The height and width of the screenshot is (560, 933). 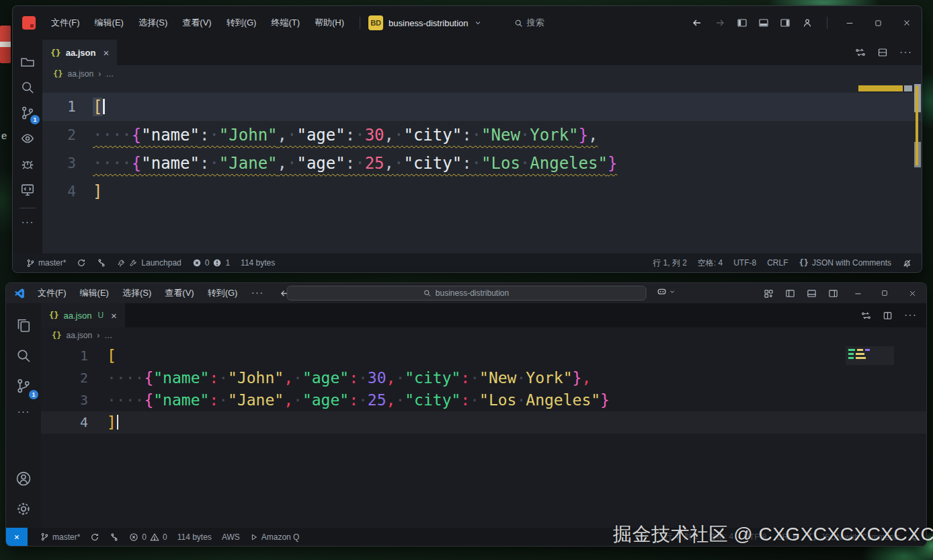 I want to click on nav-back-icon, so click(x=697, y=23).